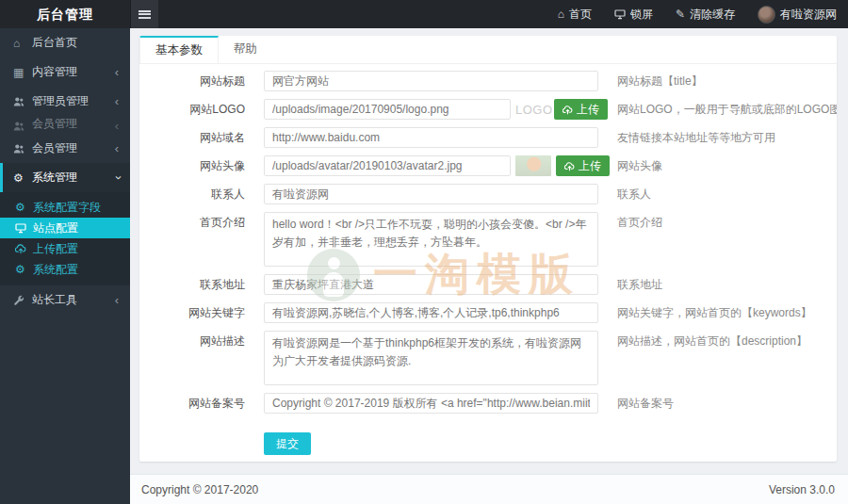  What do you see at coordinates (202, 403) in the screenshot?
I see `field-label: 网站备案号` at bounding box center [202, 403].